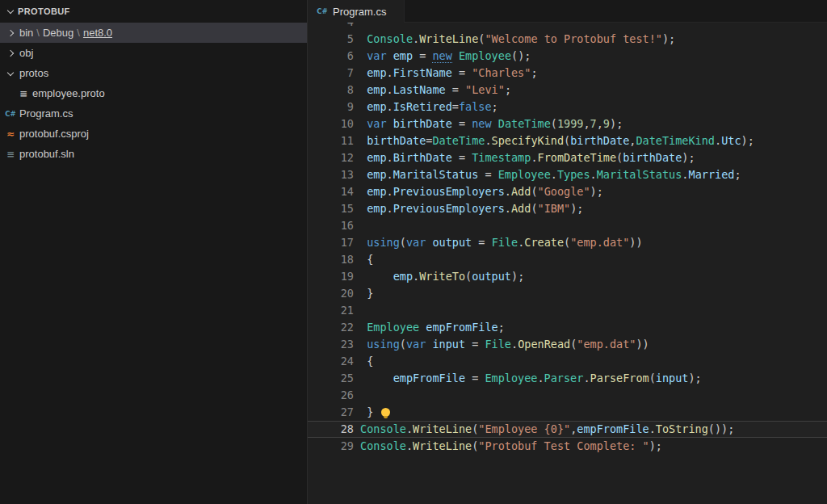  What do you see at coordinates (567, 412) in the screenshot?
I see `code-line-27: 27 }` at bounding box center [567, 412].